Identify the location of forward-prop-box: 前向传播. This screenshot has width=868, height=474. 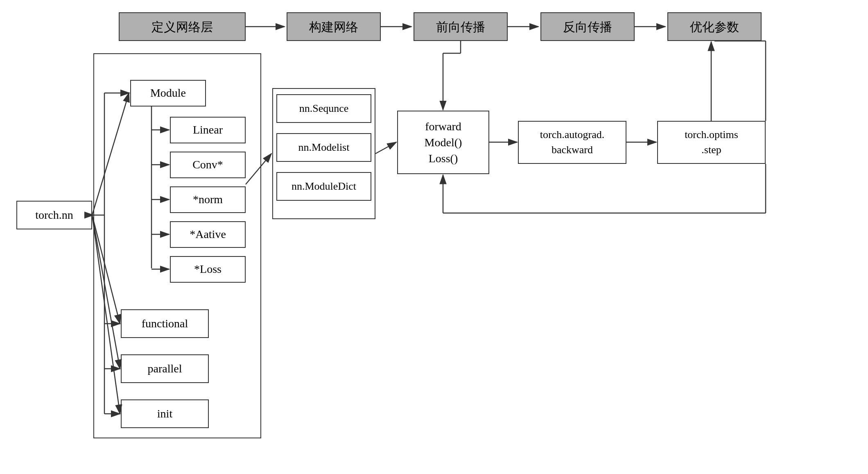
(461, 27).